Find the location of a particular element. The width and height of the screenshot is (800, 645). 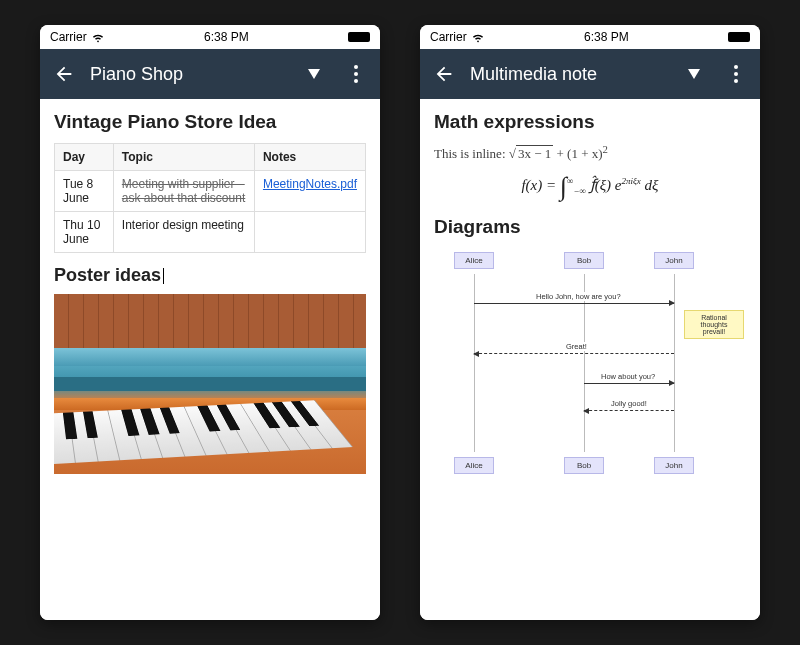

col-notes: Notes is located at coordinates (310, 158).